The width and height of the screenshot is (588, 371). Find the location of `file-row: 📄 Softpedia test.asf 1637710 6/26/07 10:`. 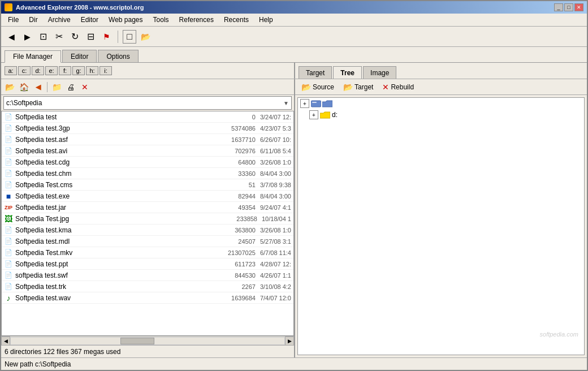

file-row: 📄 Softpedia test.asf 1637710 6/26/07 10: is located at coordinates (148, 140).